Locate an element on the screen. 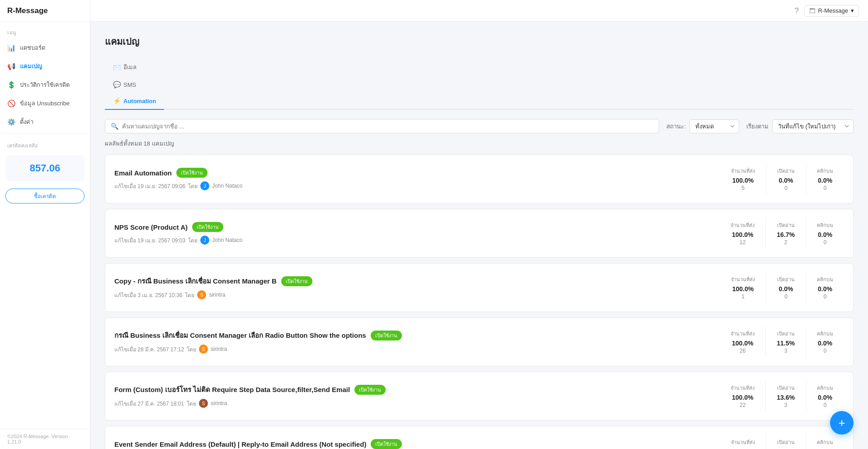 The image size is (868, 449). campaign-meta: แก้ไขเมื่อ 19 เม.ย. 2567 09:06 โดย J Joh… is located at coordinates (414, 186).